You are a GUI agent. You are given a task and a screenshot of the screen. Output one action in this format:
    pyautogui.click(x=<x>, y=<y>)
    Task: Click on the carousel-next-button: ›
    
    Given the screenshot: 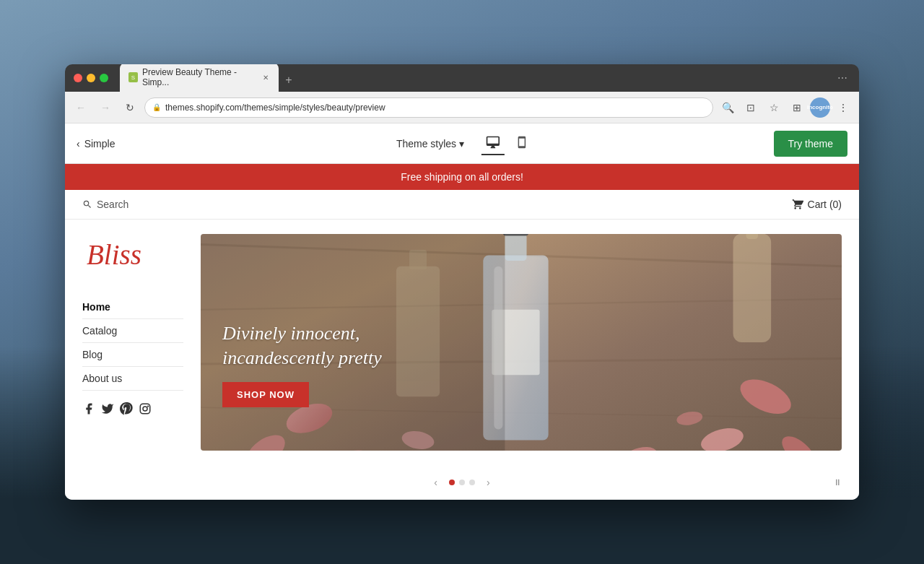 What is the action you would take?
    pyautogui.click(x=488, y=482)
    